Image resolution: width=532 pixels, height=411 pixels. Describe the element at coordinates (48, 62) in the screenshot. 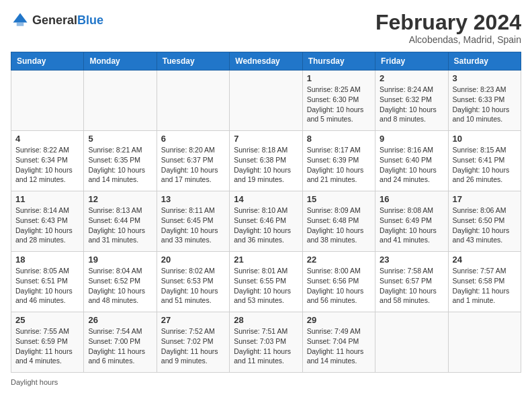

I see `column-header-sunday: Sunday` at that location.